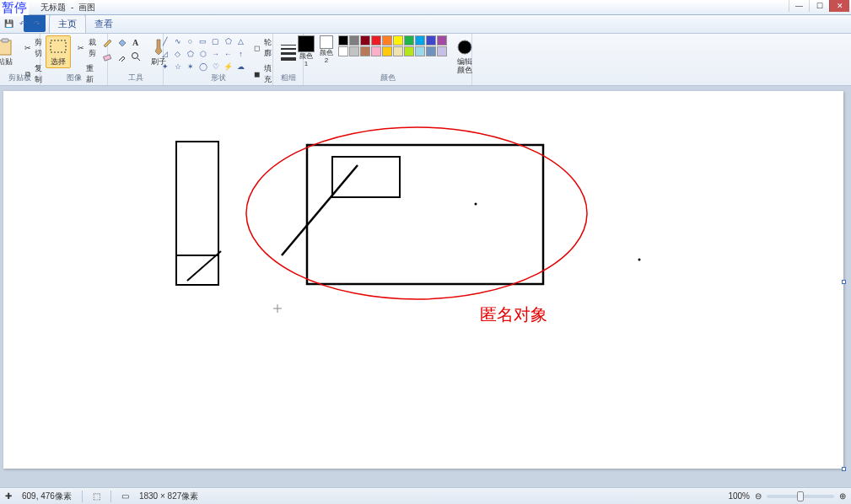 This screenshot has width=851, height=504. What do you see at coordinates (241, 54) in the screenshot?
I see `shape-arrowu-icon: ↑` at bounding box center [241, 54].